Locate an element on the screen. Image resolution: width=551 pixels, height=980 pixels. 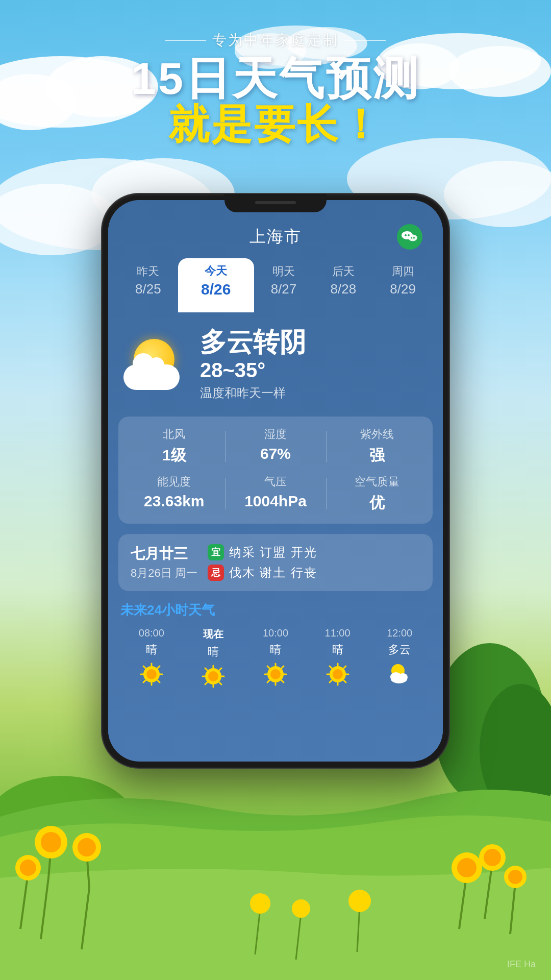
header-area: 专为中年家庭定制 15日天气预测 就是要长！ is located at coordinates (276, 89).